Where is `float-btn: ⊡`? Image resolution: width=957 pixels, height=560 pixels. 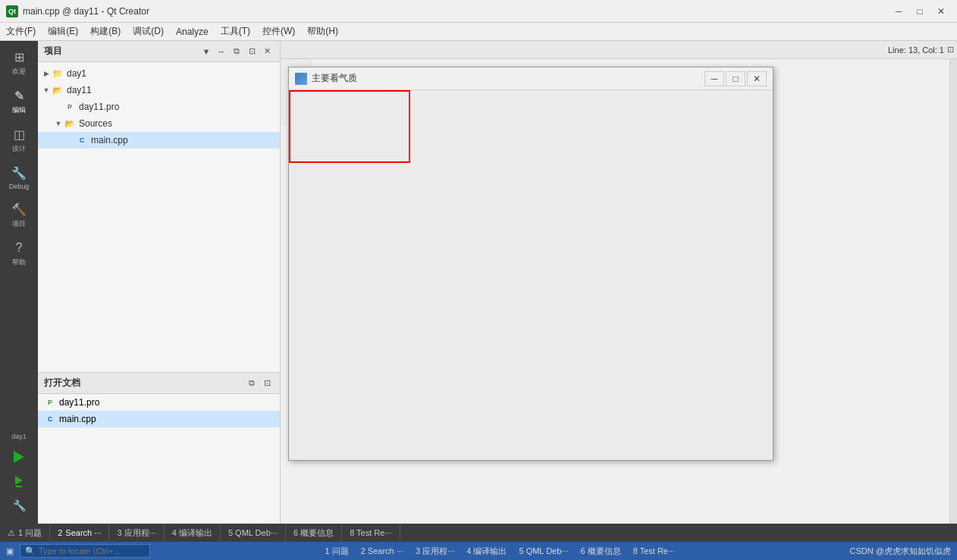
float-btn: ⊡ is located at coordinates (252, 52).